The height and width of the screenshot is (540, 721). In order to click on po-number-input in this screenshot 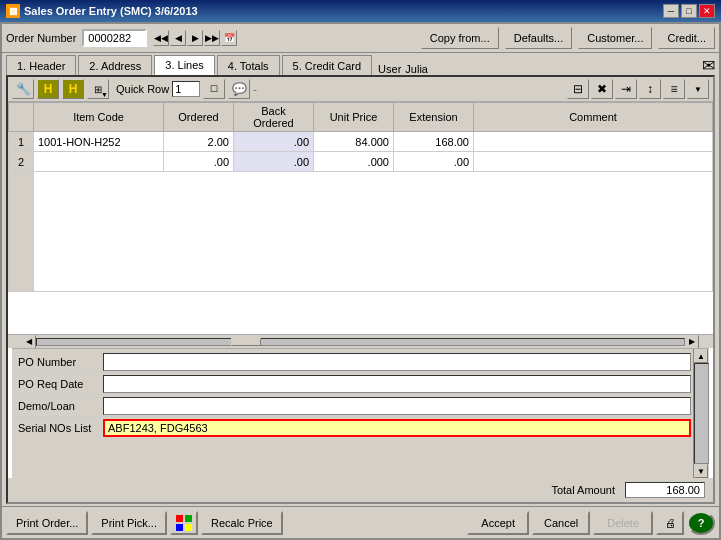, I will do `click(397, 362)`.